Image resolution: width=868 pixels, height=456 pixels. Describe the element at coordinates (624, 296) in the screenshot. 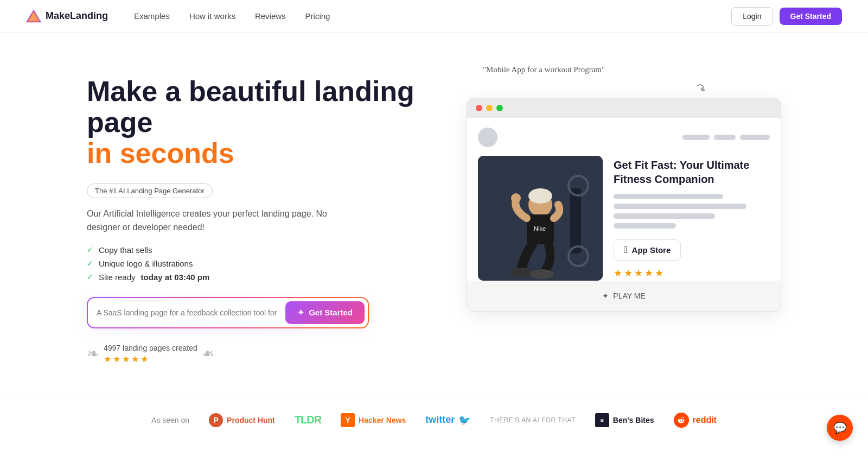

I see `play-section: ✦ PLAY ME` at that location.